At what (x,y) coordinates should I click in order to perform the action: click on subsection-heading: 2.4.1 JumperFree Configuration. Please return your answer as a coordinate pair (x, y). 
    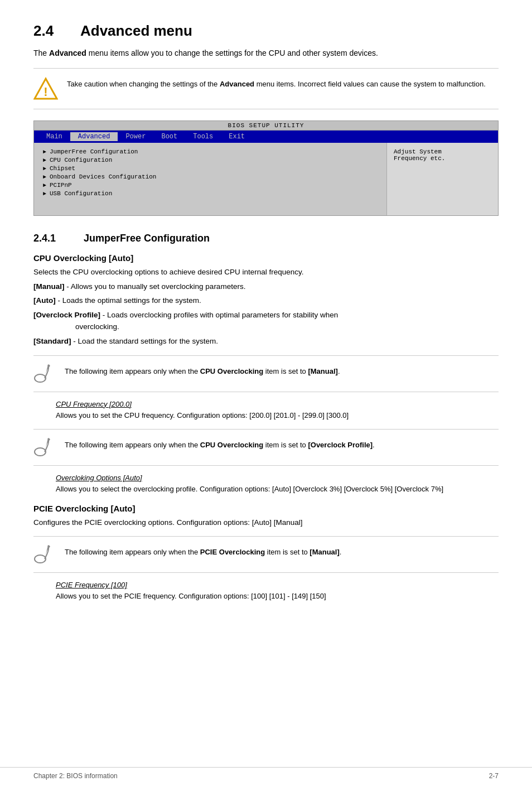
    Looking at the image, I should click on (266, 239).